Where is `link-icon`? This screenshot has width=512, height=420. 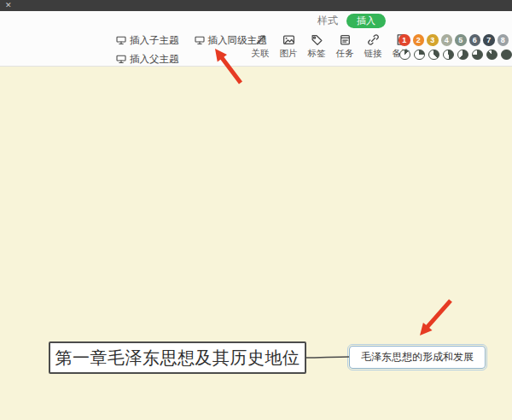
link-icon is located at coordinates (374, 39).